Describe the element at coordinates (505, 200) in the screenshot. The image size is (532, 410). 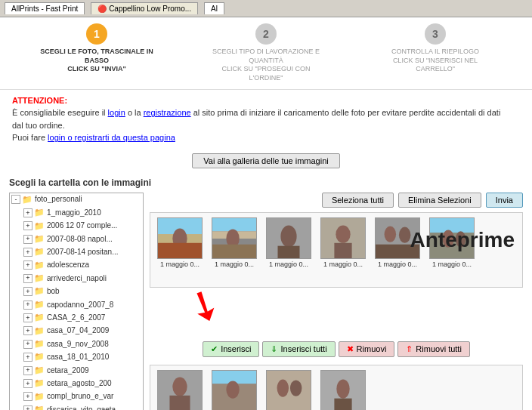
I see `invia-button: Invia` at that location.